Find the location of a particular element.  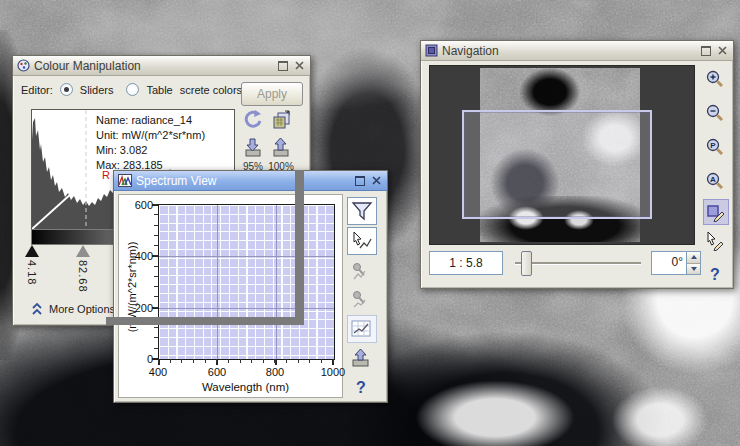

colour-manipulation-title: Colour Manipulation is located at coordinates (153, 66).